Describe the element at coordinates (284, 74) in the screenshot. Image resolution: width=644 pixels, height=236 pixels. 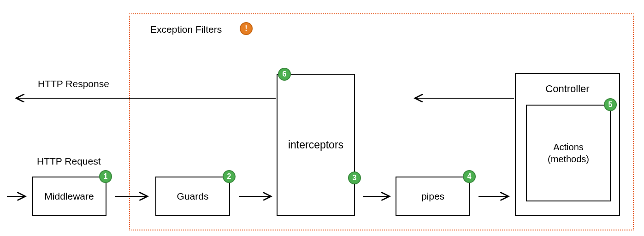
I see `badge-6: 6` at that location.